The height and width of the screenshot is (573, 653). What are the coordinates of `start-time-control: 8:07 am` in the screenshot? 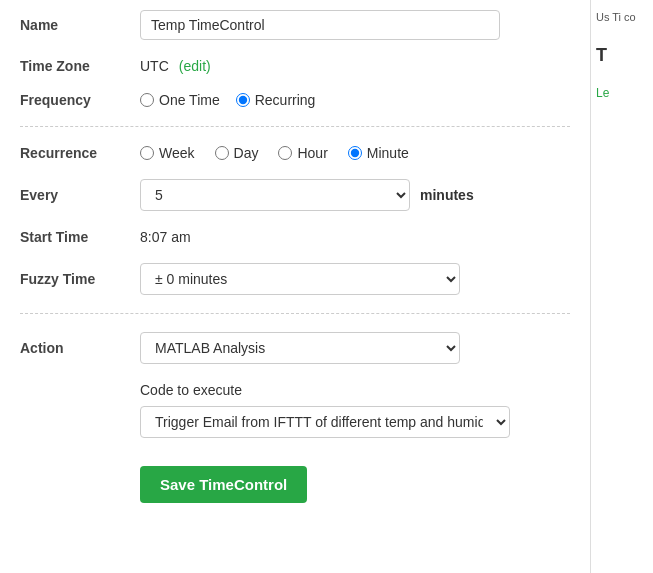 It's located at (166, 237).